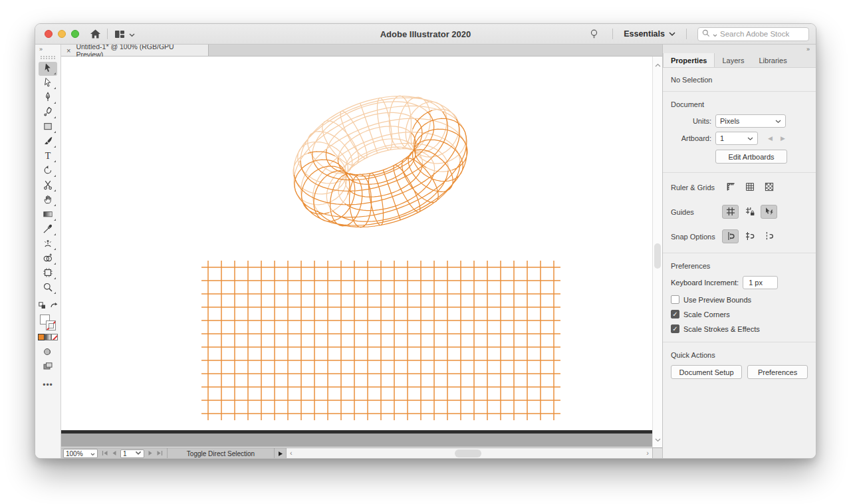 The width and height of the screenshot is (851, 504). Describe the element at coordinates (469, 453) in the screenshot. I see `horizontal-scrollbar: ‹ ›` at that location.